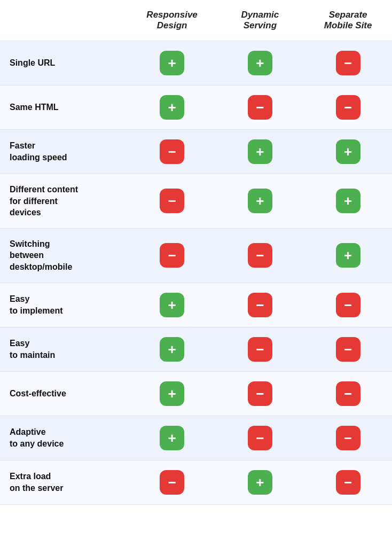 Image resolution: width=392 pixels, height=547 pixels. Describe the element at coordinates (261, 20) in the screenshot. I see `header-dynamic: DynamicServing` at that location.